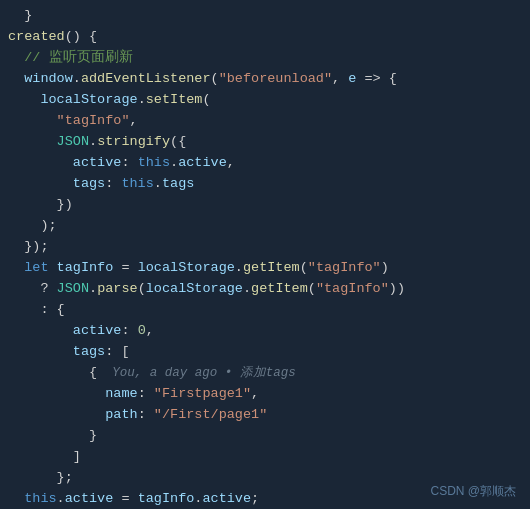  I want to click on code-token: )), so click(397, 288).